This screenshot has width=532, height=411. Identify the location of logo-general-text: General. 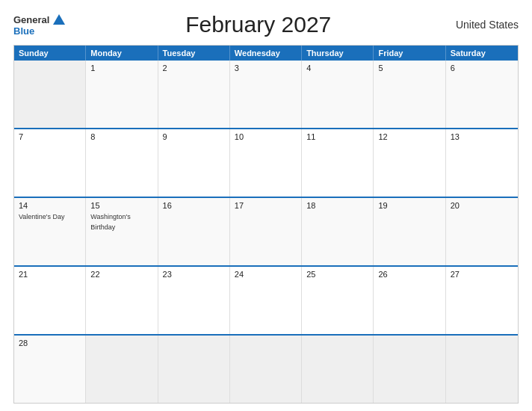
(31, 19).